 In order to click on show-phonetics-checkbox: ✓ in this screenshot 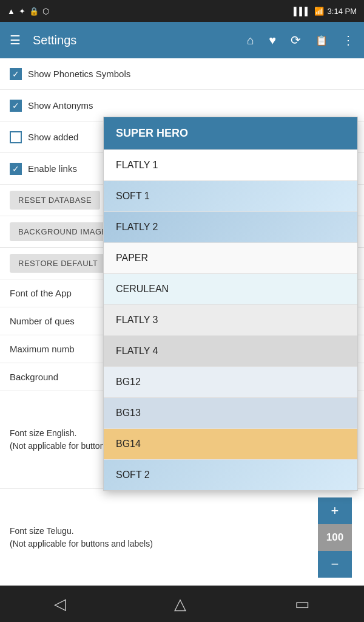, I will do `click(16, 74)`.